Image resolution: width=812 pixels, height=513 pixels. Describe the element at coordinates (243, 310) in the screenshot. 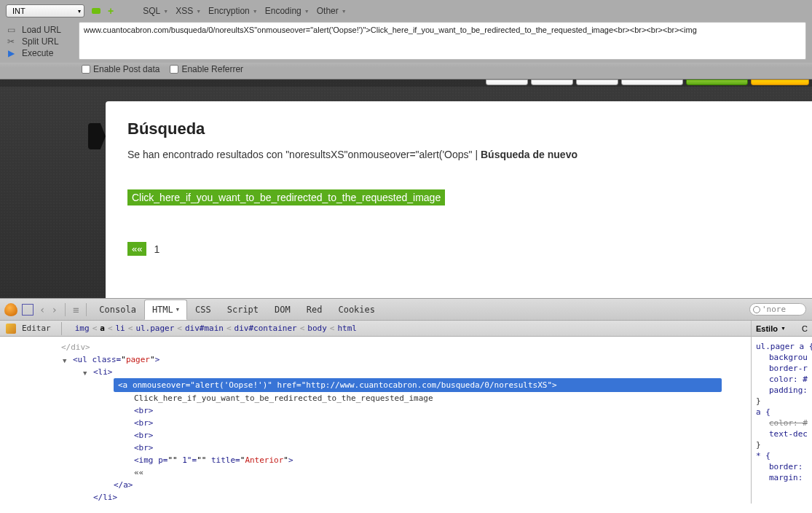

I see `tab-script: Script` at that location.